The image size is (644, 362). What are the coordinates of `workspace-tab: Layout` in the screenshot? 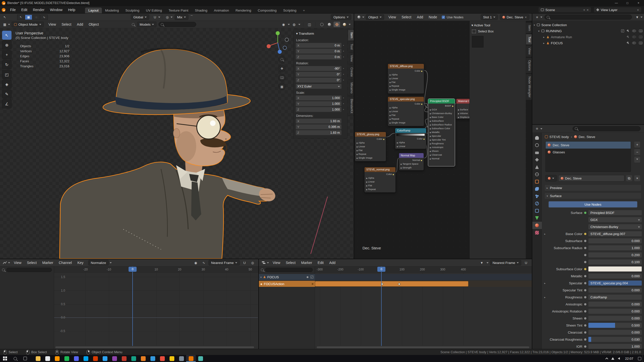 It's located at (94, 11).